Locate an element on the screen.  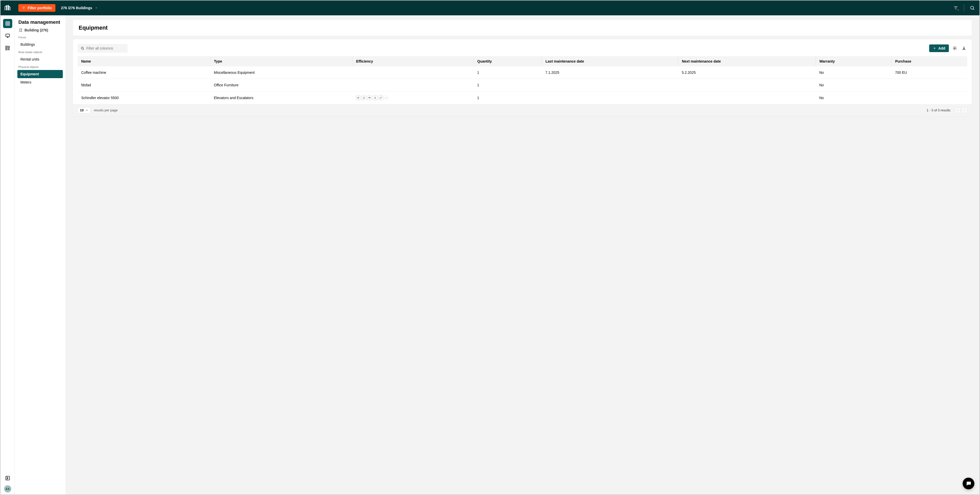
eff-leaf-icon is located at coordinates (387, 98).